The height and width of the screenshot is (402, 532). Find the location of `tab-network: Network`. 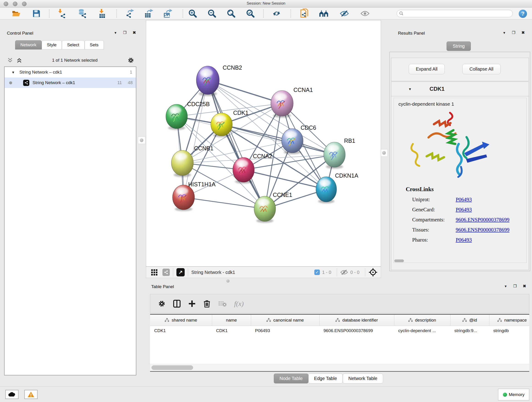

tab-network: Network is located at coordinates (28, 45).